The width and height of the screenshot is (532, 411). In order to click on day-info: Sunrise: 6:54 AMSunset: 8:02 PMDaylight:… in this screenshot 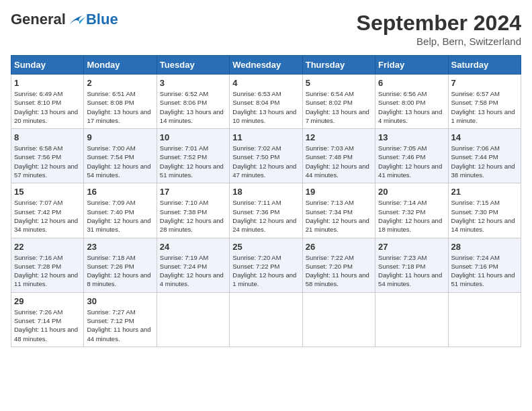, I will do `click(337, 107)`.